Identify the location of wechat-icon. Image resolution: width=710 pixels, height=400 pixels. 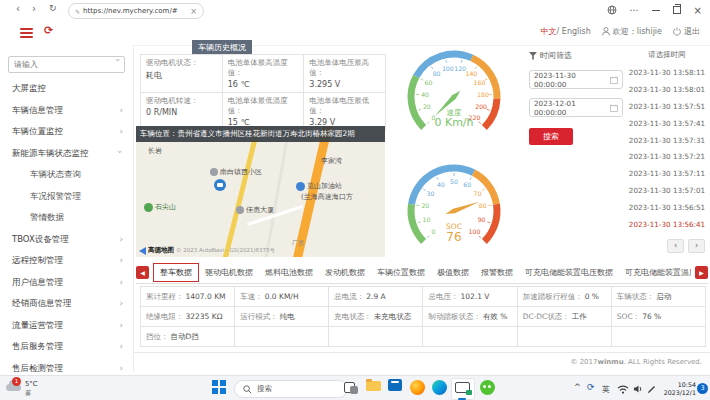
(488, 388).